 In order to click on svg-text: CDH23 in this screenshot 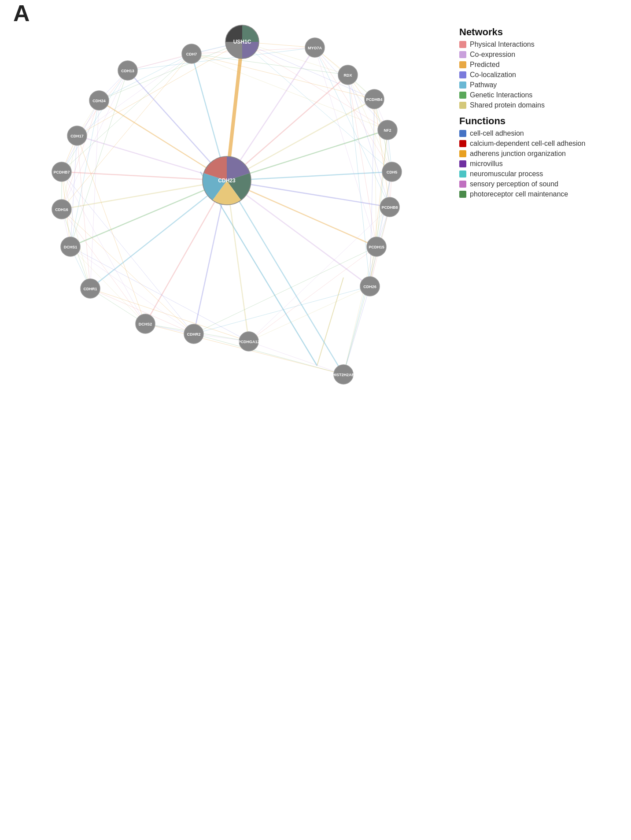, I will do `click(227, 181)`.